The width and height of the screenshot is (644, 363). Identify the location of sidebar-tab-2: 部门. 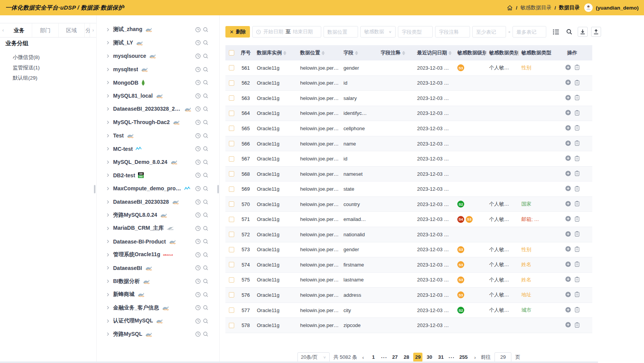
(45, 30).